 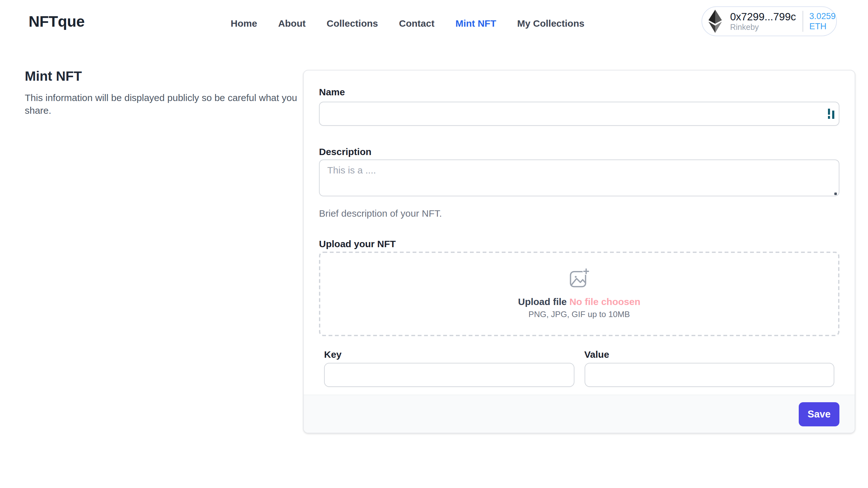 What do you see at coordinates (352, 23) in the screenshot?
I see `nav-collections: Collections` at bounding box center [352, 23].